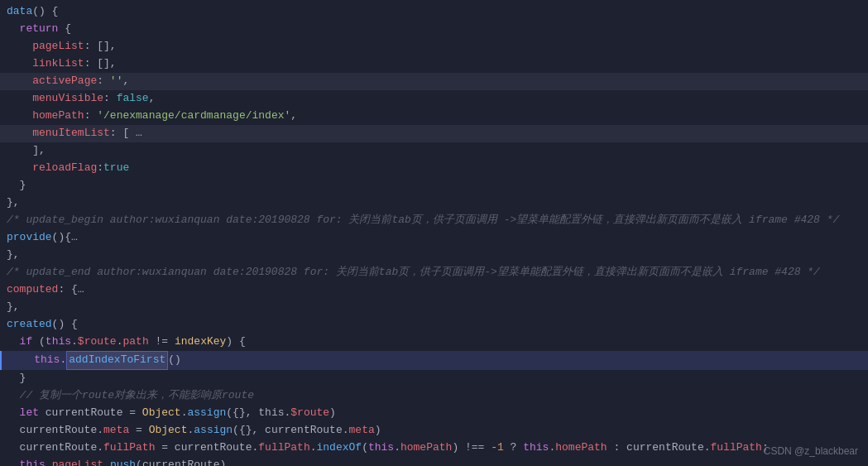 The image size is (868, 466). Describe the element at coordinates (434, 449) in the screenshot. I see `code-line: currentRoute.fullPath = currentRoute.ful…` at that location.